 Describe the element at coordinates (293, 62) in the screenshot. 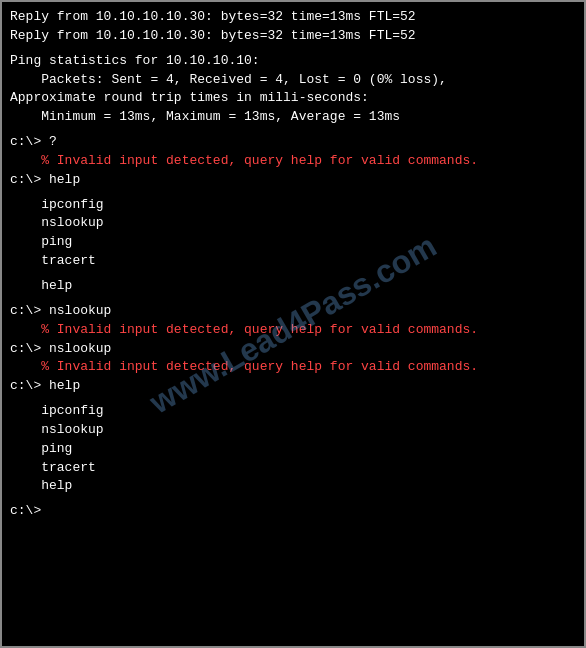

I see `terminal-line: Ping statistics for 10.10.10.10:` at that location.